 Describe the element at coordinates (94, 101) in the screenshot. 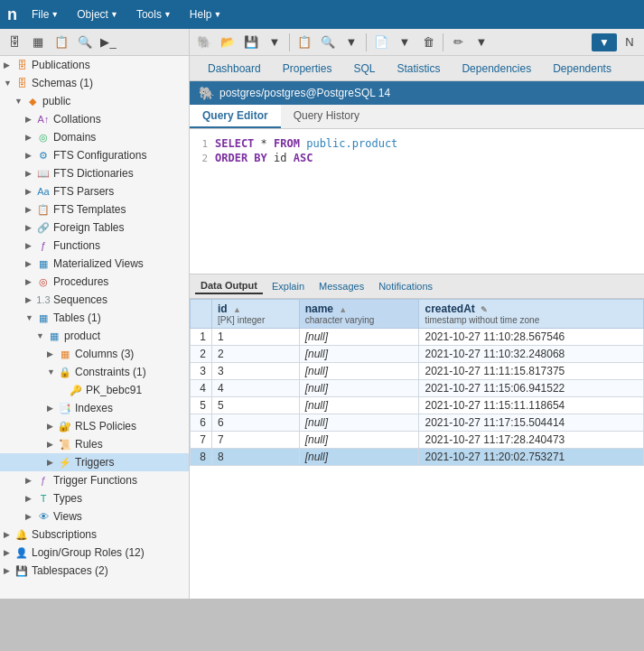

I see `sidebar-item-2: ▼ ◆ public` at that location.